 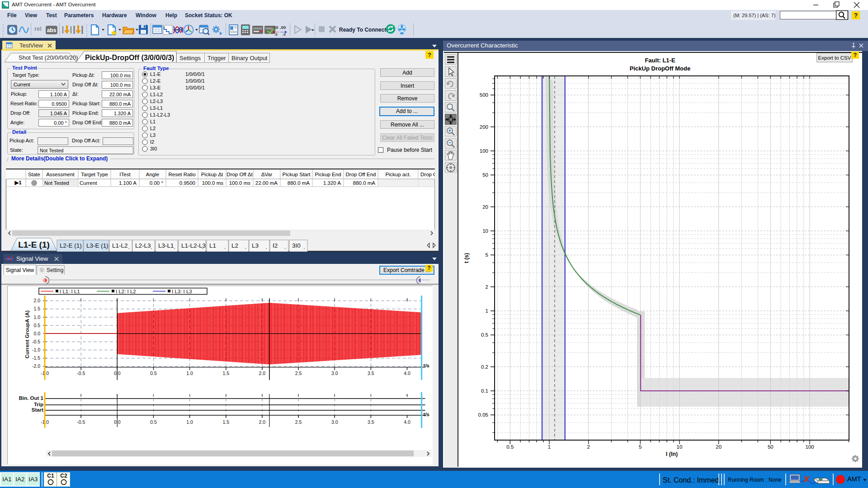 I want to click on svg-text: Drop Off Δt, so click(x=240, y=174).